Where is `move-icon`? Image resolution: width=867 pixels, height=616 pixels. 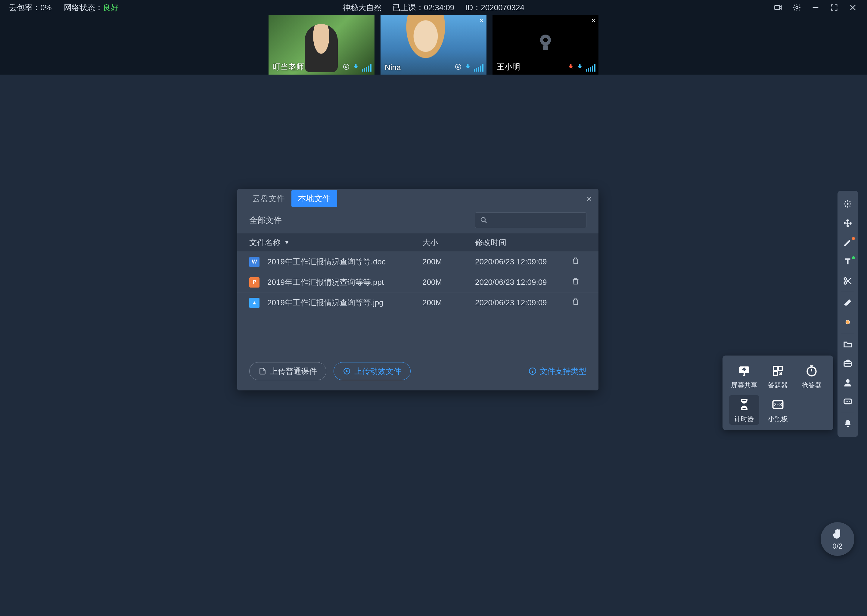
move-icon is located at coordinates (848, 223).